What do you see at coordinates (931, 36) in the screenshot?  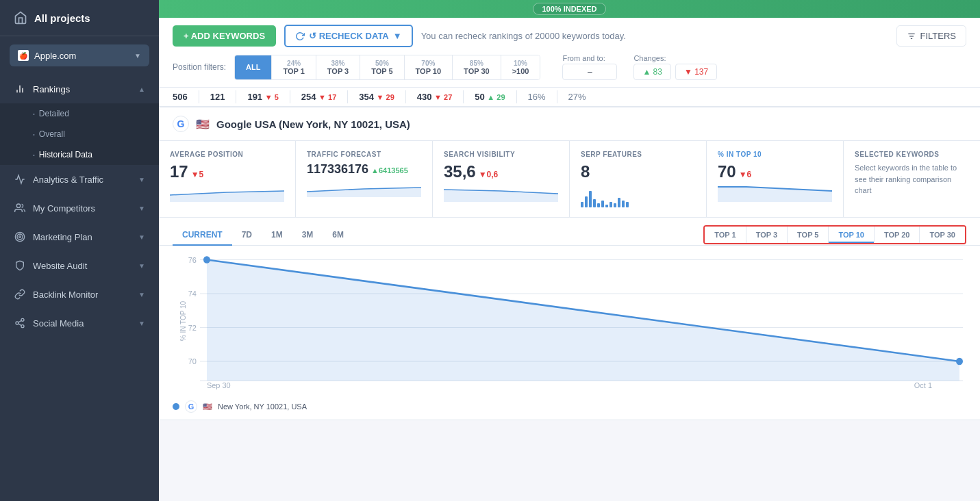 I see `filters-button: FILTERS` at bounding box center [931, 36].